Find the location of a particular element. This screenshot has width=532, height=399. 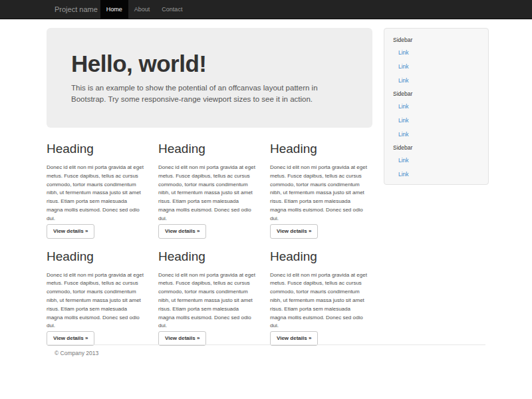

nav-item: Contact is located at coordinates (172, 9).